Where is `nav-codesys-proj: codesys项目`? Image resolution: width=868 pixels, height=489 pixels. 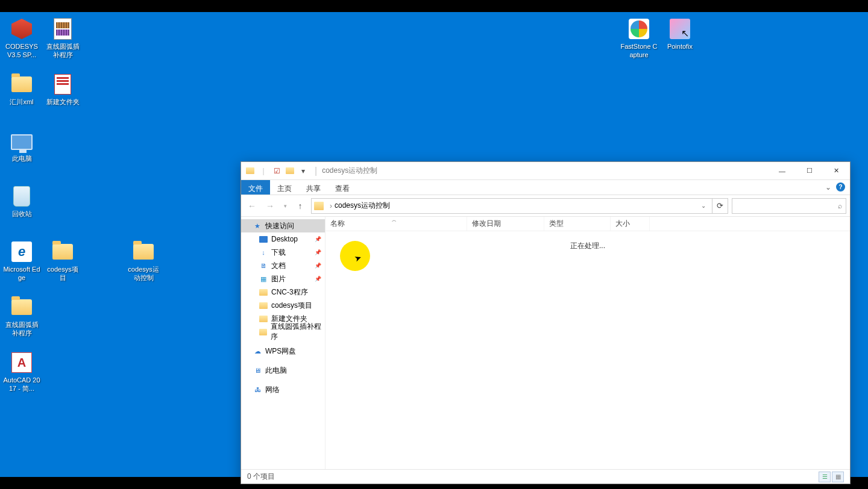 nav-codesys-proj: codesys项目 is located at coordinates (283, 305).